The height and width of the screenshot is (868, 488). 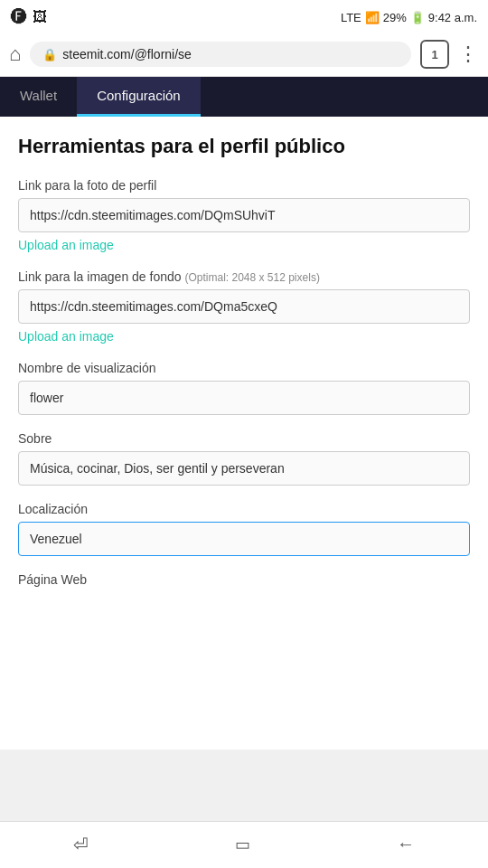 I want to click on nav-forward-button: ←, so click(x=406, y=844).